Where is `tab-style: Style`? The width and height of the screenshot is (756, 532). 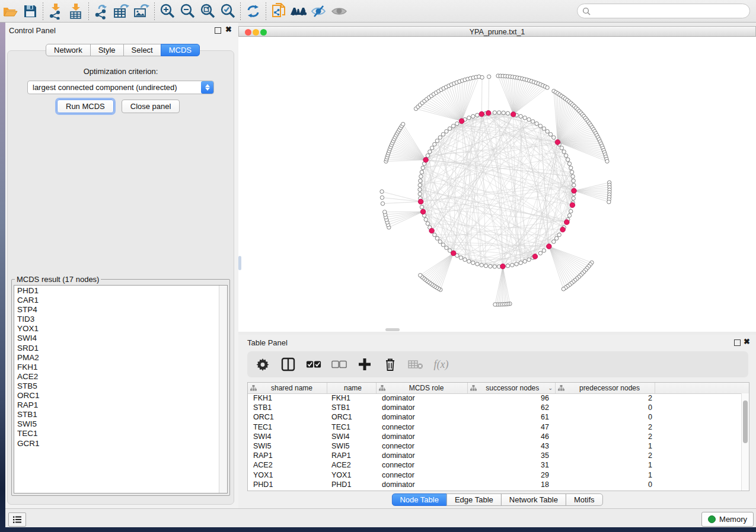
tab-style: Style is located at coordinates (107, 50).